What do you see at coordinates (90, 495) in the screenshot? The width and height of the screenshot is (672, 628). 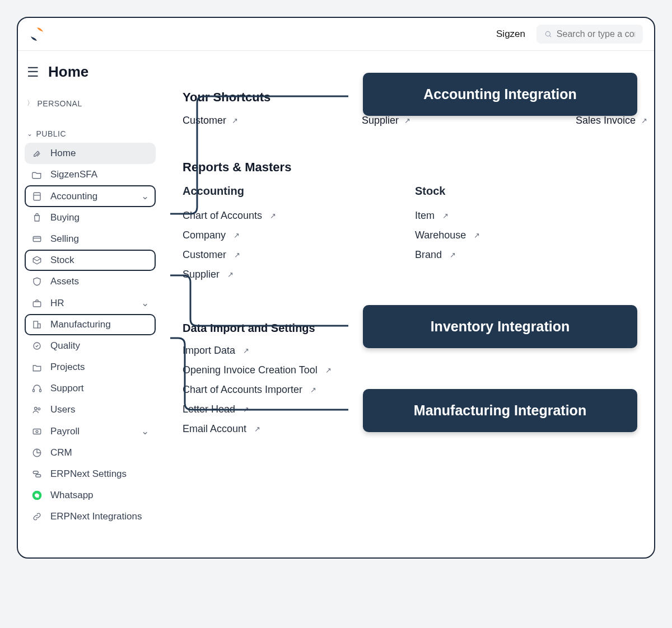 I see `sidebar-item-whatsapp: Whatsapp` at bounding box center [90, 495].